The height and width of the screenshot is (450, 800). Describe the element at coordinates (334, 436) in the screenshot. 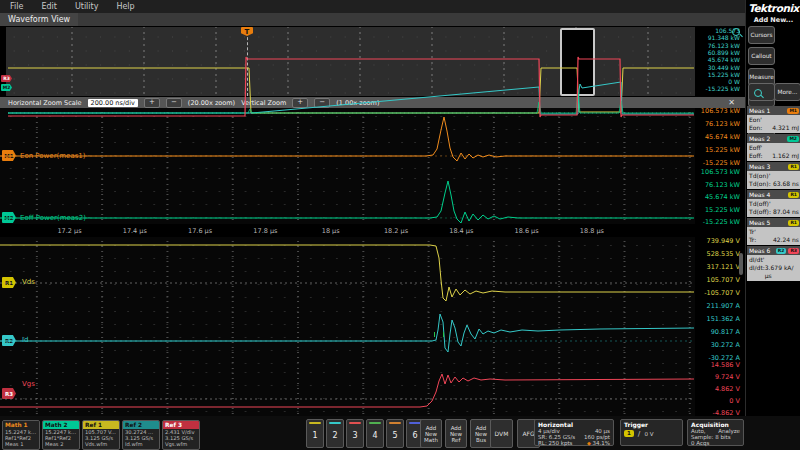

I see `channel-number: 2` at that location.